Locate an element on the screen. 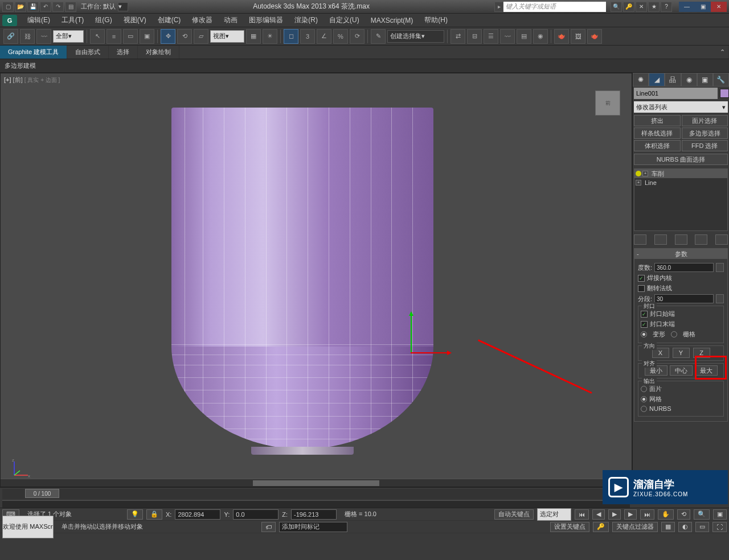 The height and width of the screenshot is (560, 729). capend-checkbox: ✓ is located at coordinates (644, 324).